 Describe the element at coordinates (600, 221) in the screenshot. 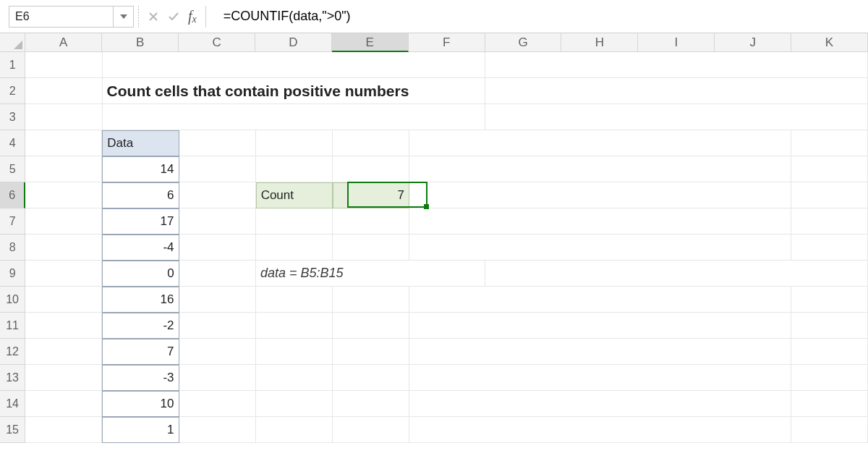

I see `cell-F7` at that location.